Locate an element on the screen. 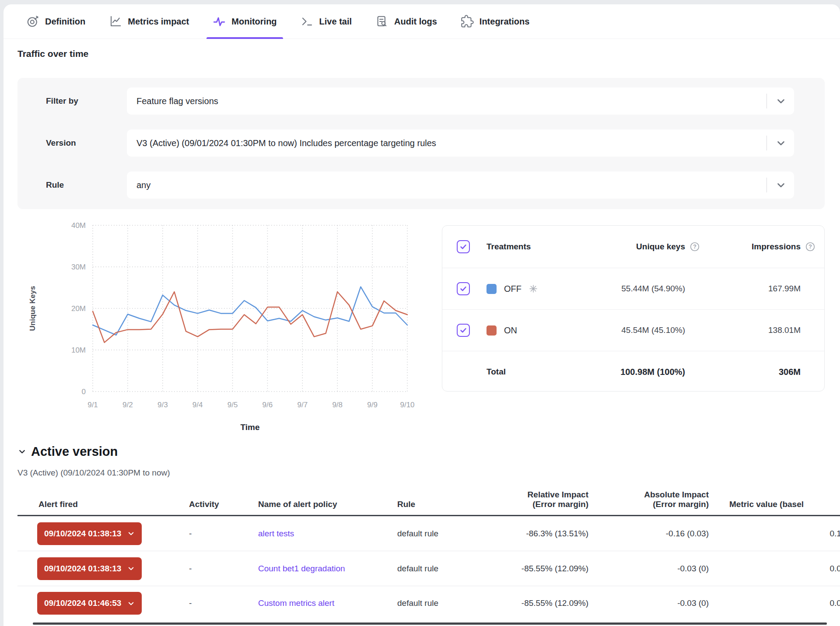 The width and height of the screenshot is (840, 626). alert-policy-link: Count bet1 degradation is located at coordinates (302, 569).